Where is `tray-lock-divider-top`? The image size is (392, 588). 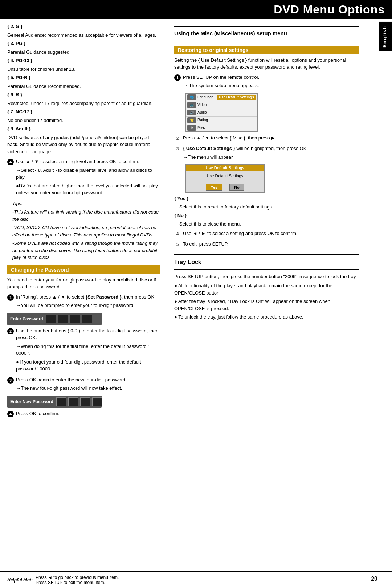 tray-lock-divider-top is located at coordinates (267, 255).